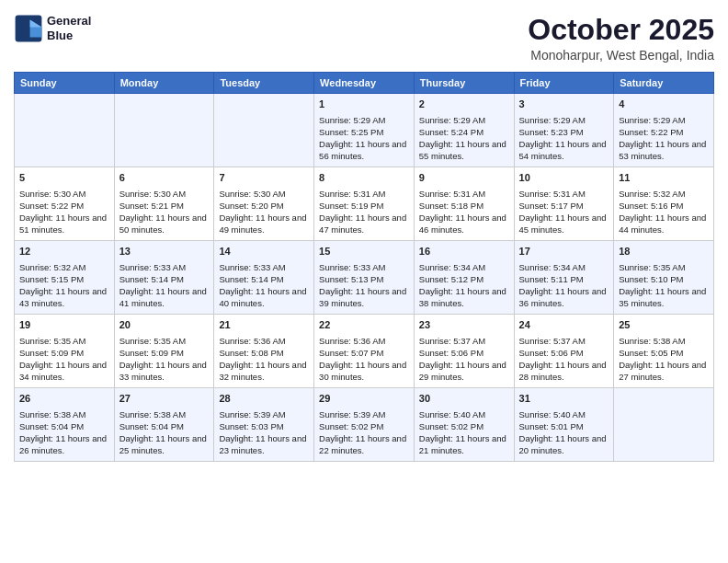  Describe the element at coordinates (165, 178) in the screenshot. I see `day-number: 6` at that location.